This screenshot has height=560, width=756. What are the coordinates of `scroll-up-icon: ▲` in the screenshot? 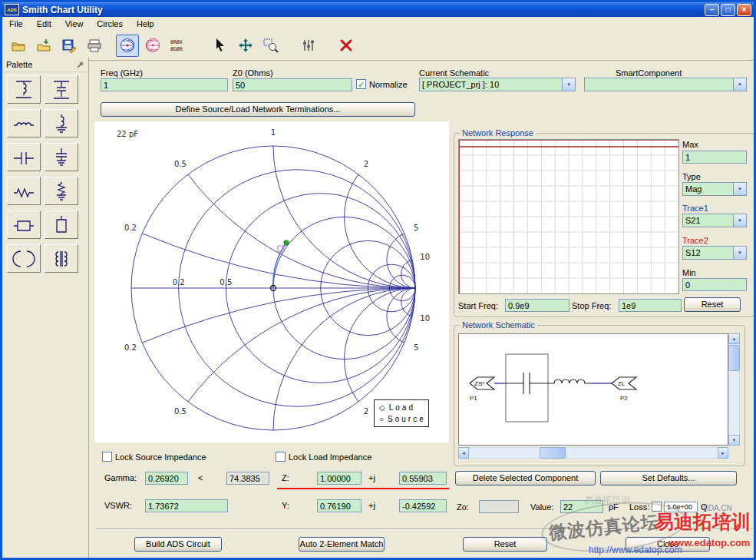 It's located at (734, 339).